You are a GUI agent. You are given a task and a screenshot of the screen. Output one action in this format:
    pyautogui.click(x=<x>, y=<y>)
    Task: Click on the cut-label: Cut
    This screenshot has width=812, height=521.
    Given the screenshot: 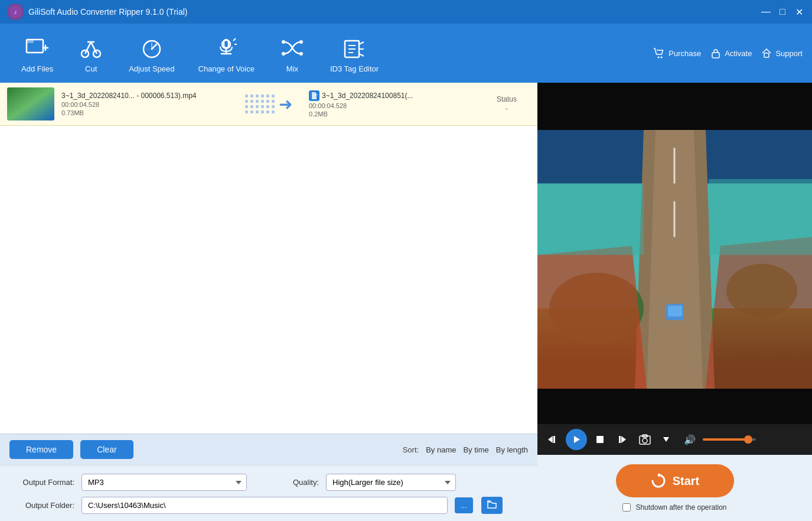 What is the action you would take?
    pyautogui.click(x=91, y=69)
    